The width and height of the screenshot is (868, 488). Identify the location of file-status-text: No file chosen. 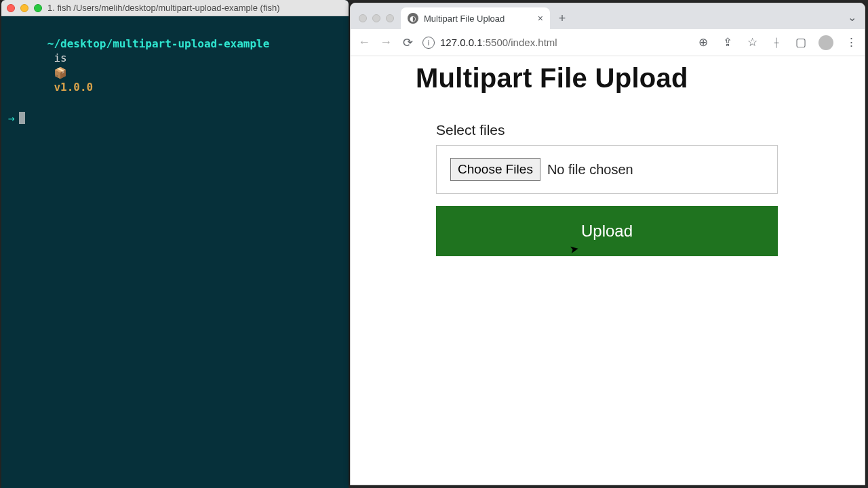
(590, 169).